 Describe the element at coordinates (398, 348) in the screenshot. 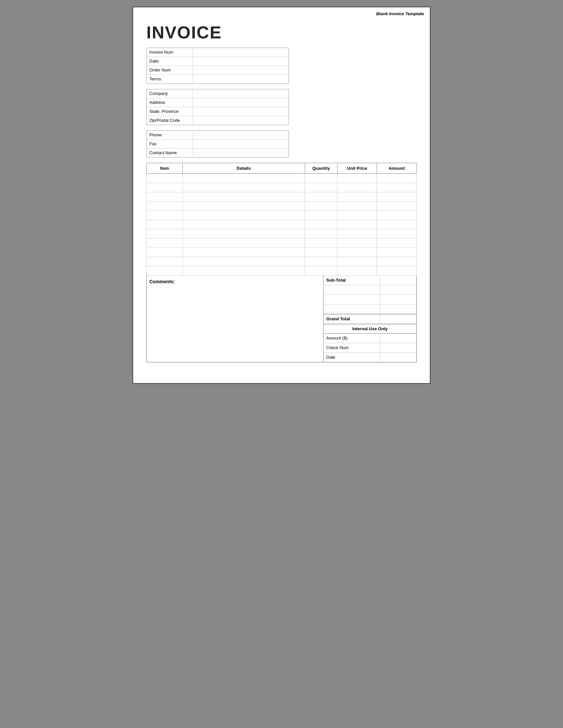

I see `check-num-value` at that location.